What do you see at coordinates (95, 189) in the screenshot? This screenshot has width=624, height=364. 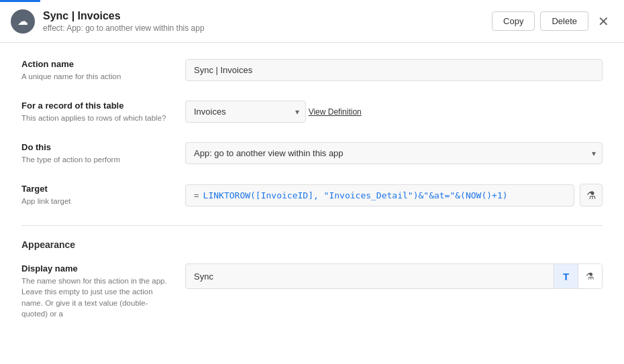 I see `target-label: Target` at bounding box center [95, 189].